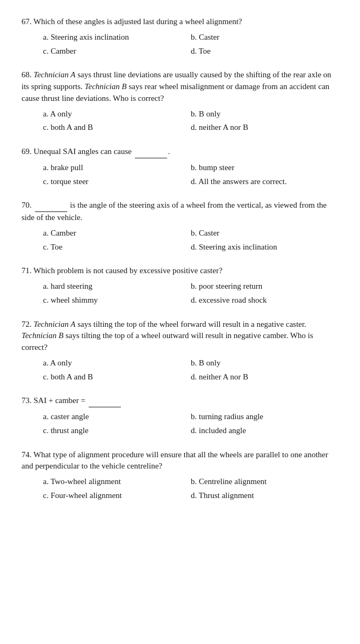  What do you see at coordinates (174, 211) in the screenshot?
I see `question-body-70: is the angle of the steering axis of a w…` at bounding box center [174, 211].